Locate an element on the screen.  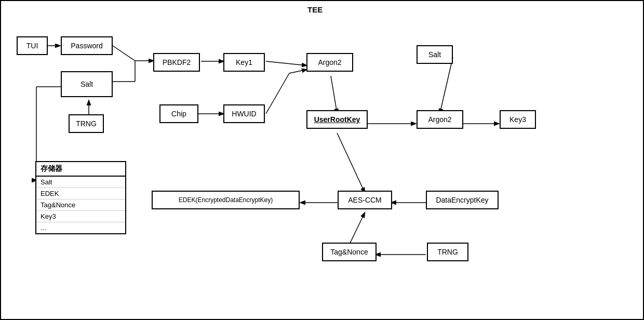
node-hwuid: HWUID is located at coordinates (244, 114).